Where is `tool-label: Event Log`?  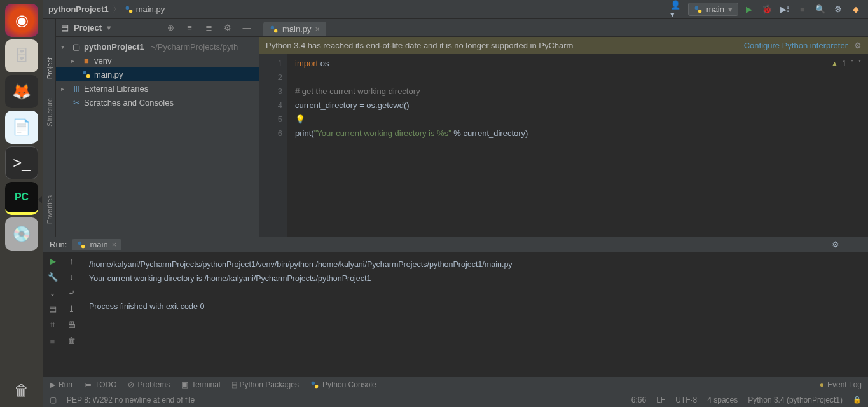 tool-label: Event Log is located at coordinates (844, 385).